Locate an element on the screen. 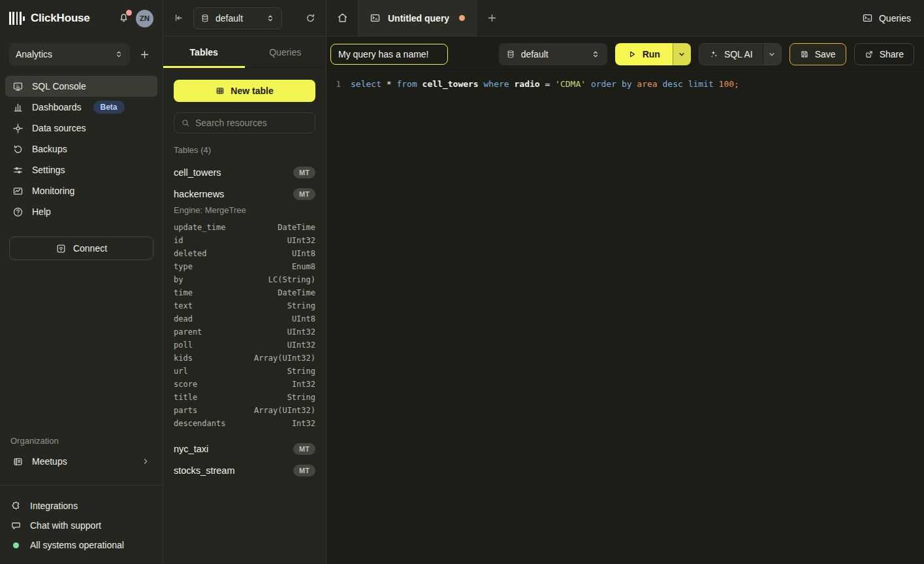 The height and width of the screenshot is (564, 924). sql-token: by is located at coordinates (627, 84).